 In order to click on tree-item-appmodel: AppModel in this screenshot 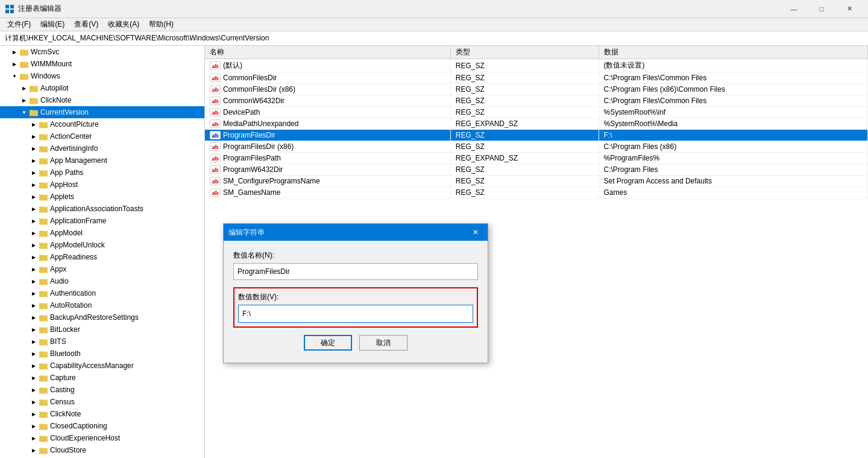, I will do `click(102, 233)`.